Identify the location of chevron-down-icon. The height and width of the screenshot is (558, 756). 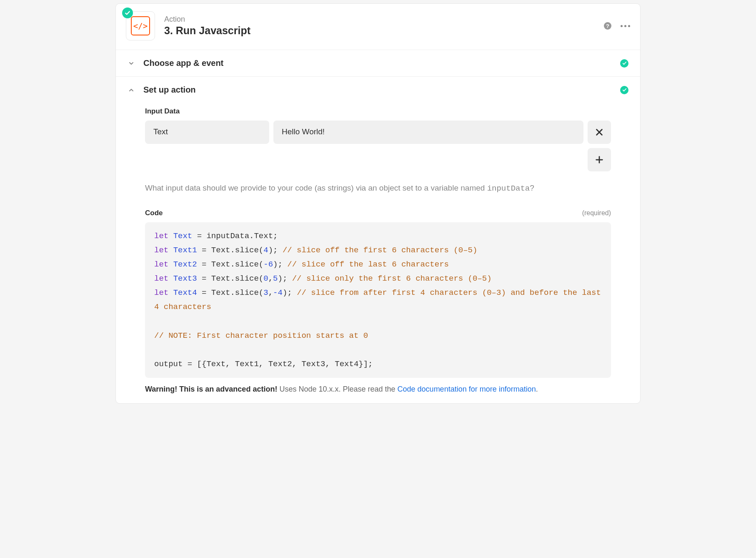
(131, 63).